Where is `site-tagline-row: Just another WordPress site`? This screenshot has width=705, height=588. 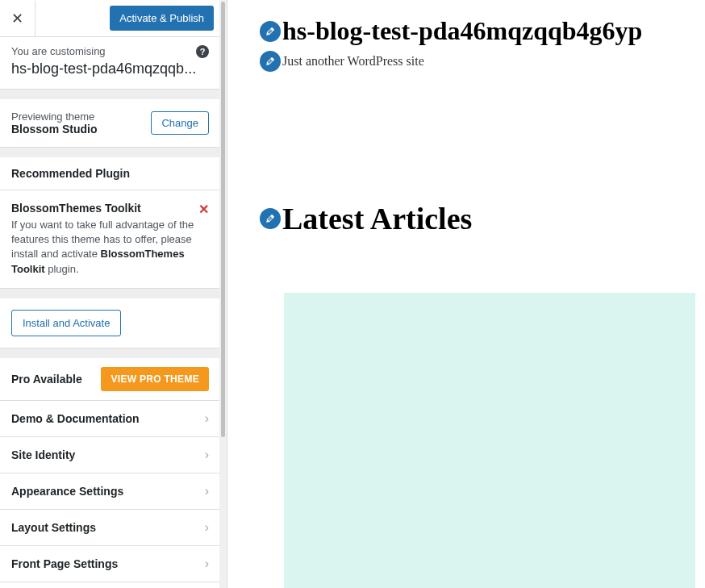
site-tagline-row: Just another WordPress site is located at coordinates (476, 61).